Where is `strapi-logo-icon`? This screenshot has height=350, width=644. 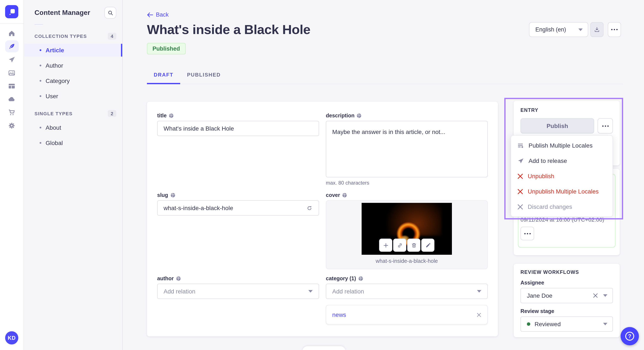 strapi-logo-icon is located at coordinates (12, 12).